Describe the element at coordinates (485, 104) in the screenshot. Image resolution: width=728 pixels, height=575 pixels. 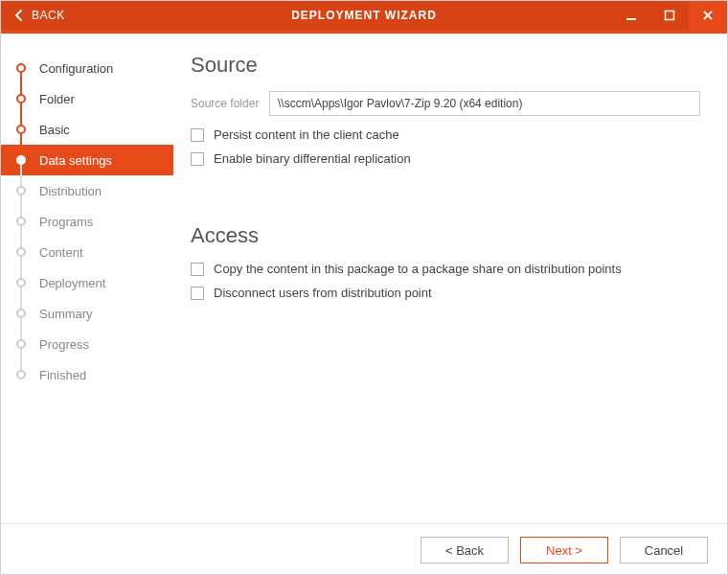
I see `source-folder-input` at that location.